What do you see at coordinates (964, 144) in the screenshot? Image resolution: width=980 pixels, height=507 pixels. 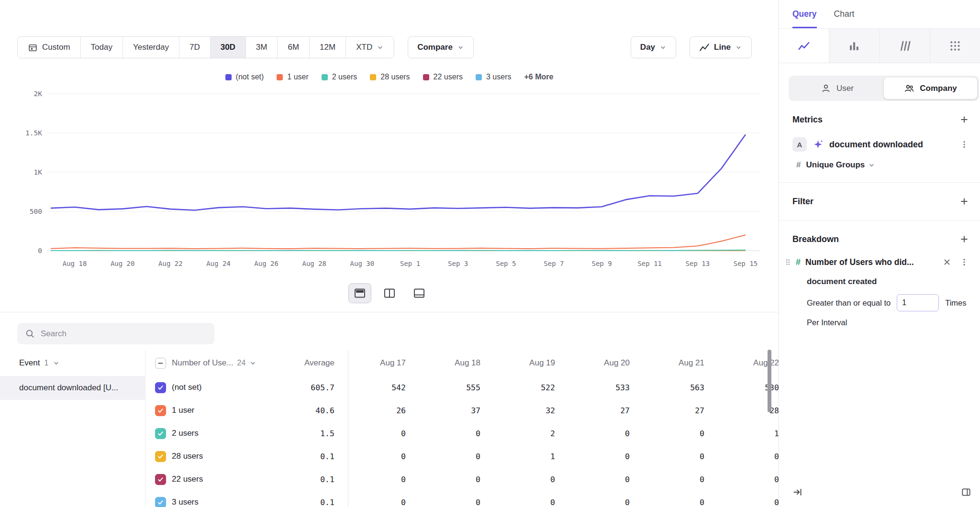 I see `metric-menu-button` at bounding box center [964, 144].